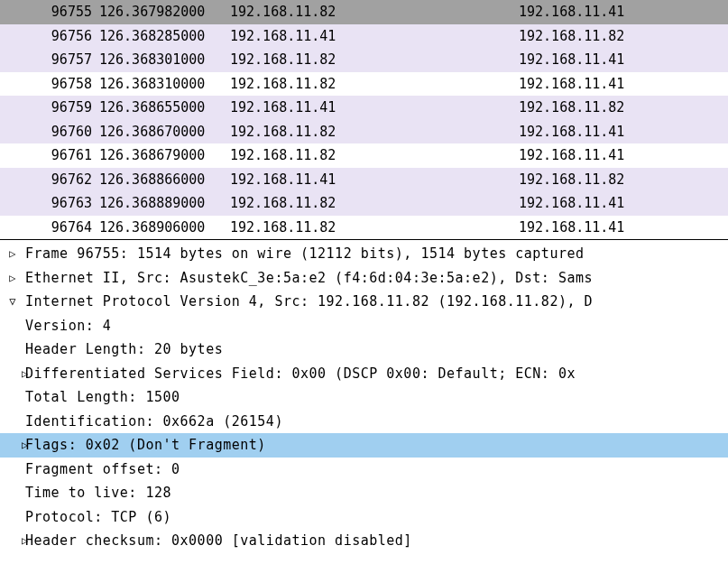 The image size is (728, 564). Describe the element at coordinates (164, 155) in the screenshot. I see `packet-time: 126.368679000` at that location.